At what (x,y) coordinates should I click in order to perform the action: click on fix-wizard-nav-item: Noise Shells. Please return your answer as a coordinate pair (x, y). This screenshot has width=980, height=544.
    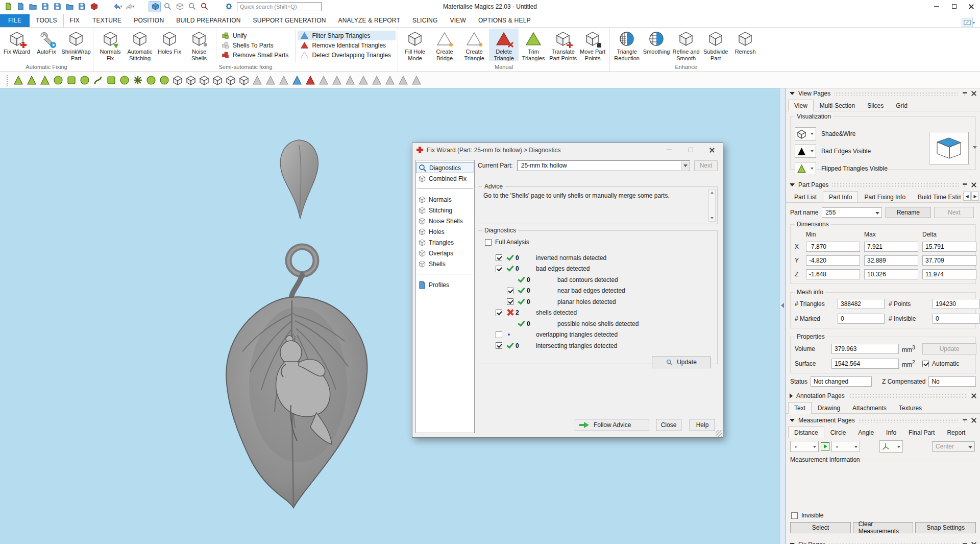
    Looking at the image, I should click on (445, 221).